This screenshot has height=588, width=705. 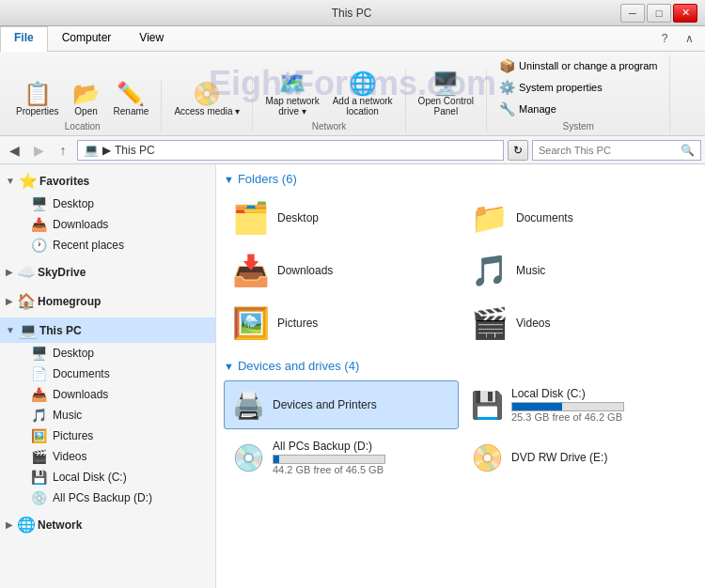 I want to click on control-panel-button: 🖥️ Open ControlPanel, so click(x=446, y=94).